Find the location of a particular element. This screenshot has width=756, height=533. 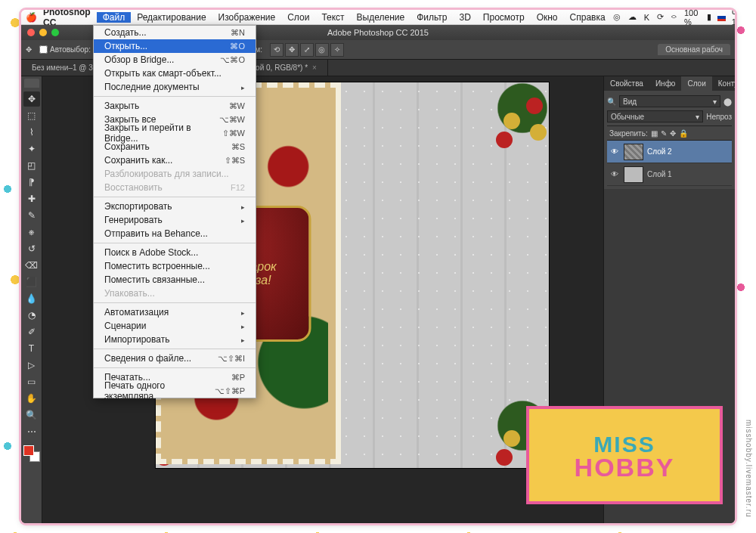

cc-icon: ◎ is located at coordinates (617, 17).